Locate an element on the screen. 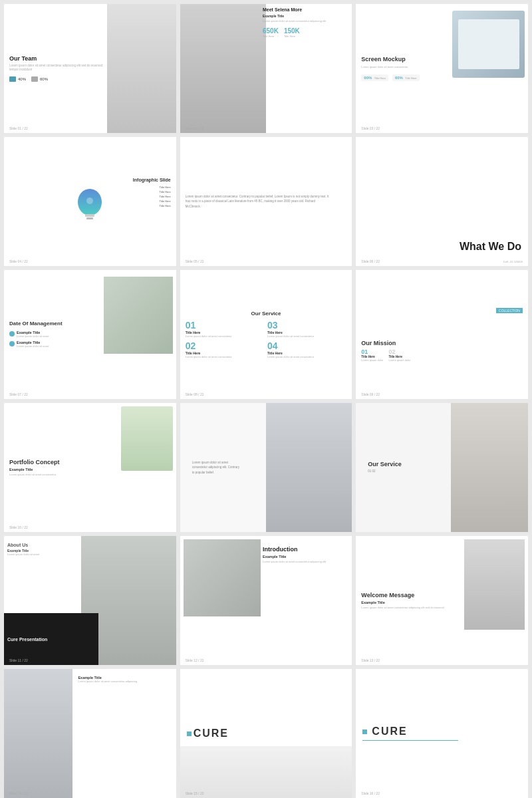  slide-body: Lorem ipsum dolor sit amet consectetur a… is located at coordinates (58, 68).